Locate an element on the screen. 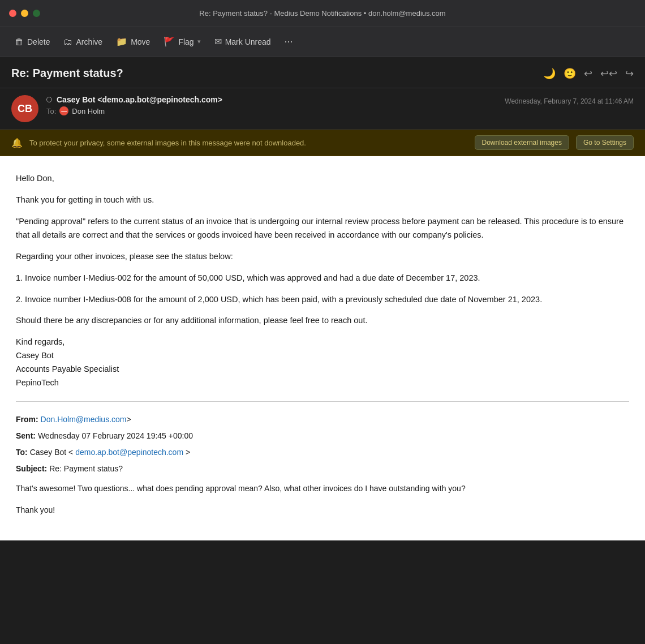  to-name: Don Holm is located at coordinates (88, 111).